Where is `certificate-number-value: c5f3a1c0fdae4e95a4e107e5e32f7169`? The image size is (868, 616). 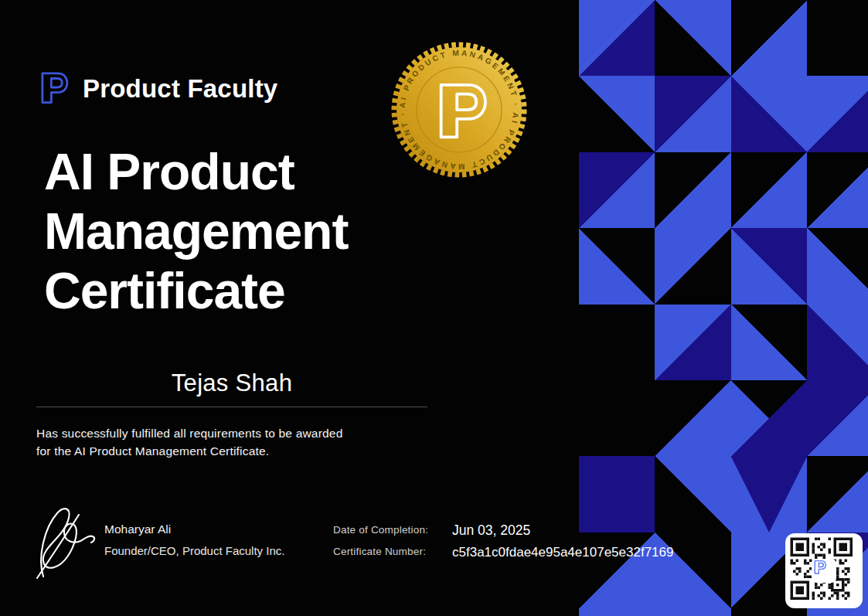 certificate-number-value: c5f3a1c0fdae4e95a4e107e5e32f7169 is located at coordinates (563, 553).